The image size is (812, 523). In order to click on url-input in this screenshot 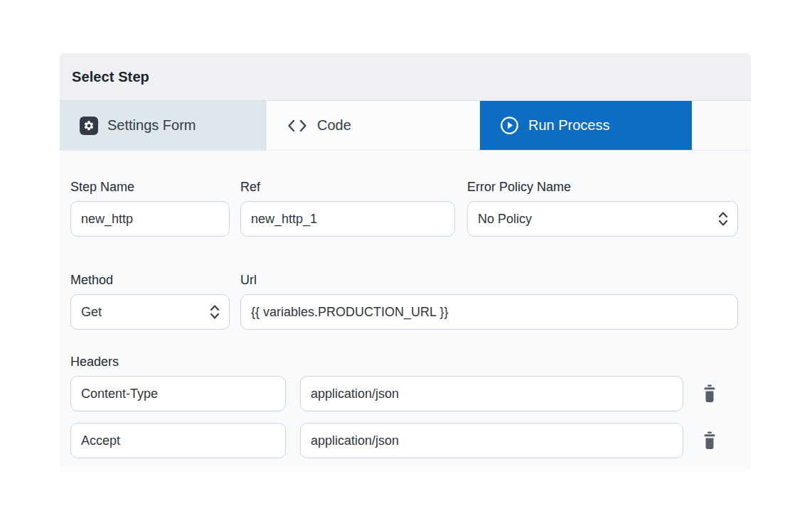, I will do `click(489, 312)`.